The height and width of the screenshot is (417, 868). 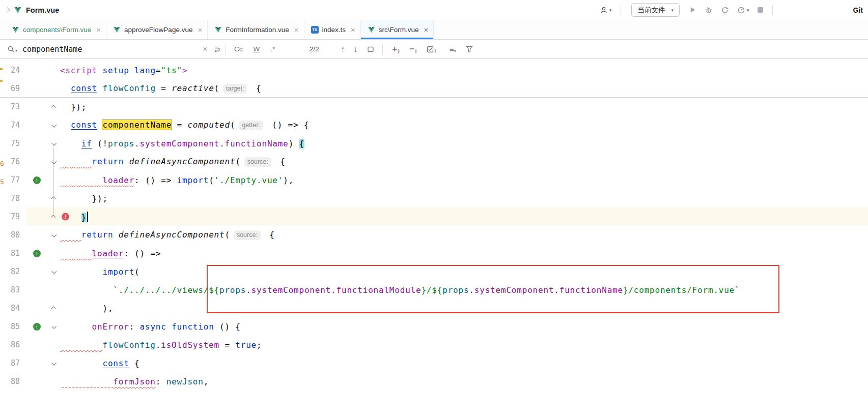 I want to click on next-match-button: ↓, so click(x=355, y=49).